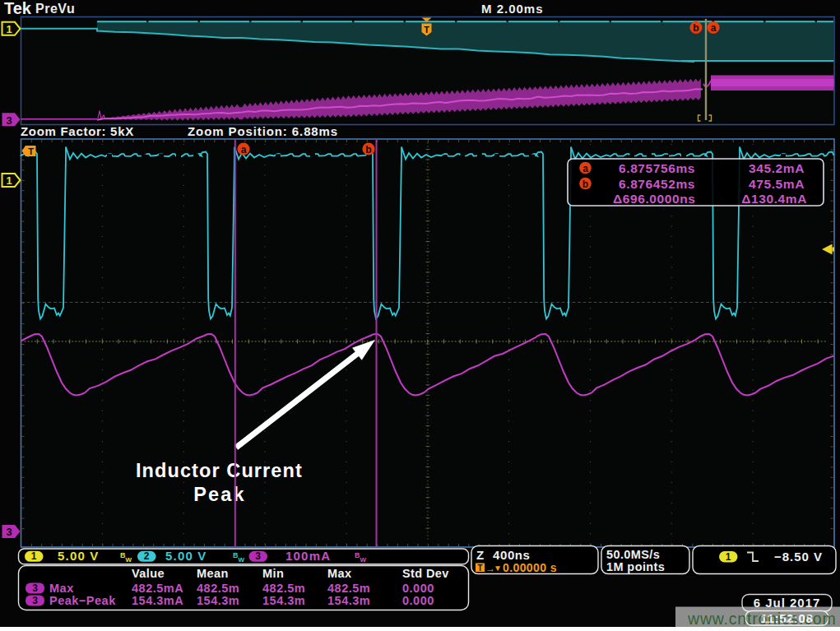 This screenshot has width=840, height=631. What do you see at coordinates (158, 601) in the screenshot?
I see `svg-text: 154.3mA` at bounding box center [158, 601].